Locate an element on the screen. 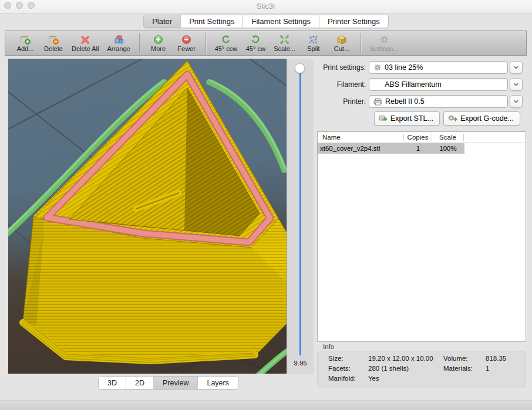 The height and width of the screenshot is (410, 532). scale-button: Scale... is located at coordinates (284, 43).